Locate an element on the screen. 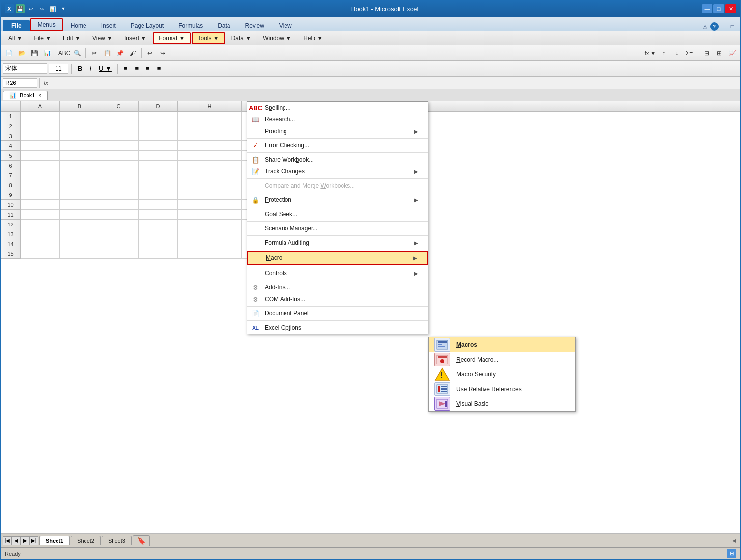  menu-item-scenario: Scenario Manager... is located at coordinates (338, 228).